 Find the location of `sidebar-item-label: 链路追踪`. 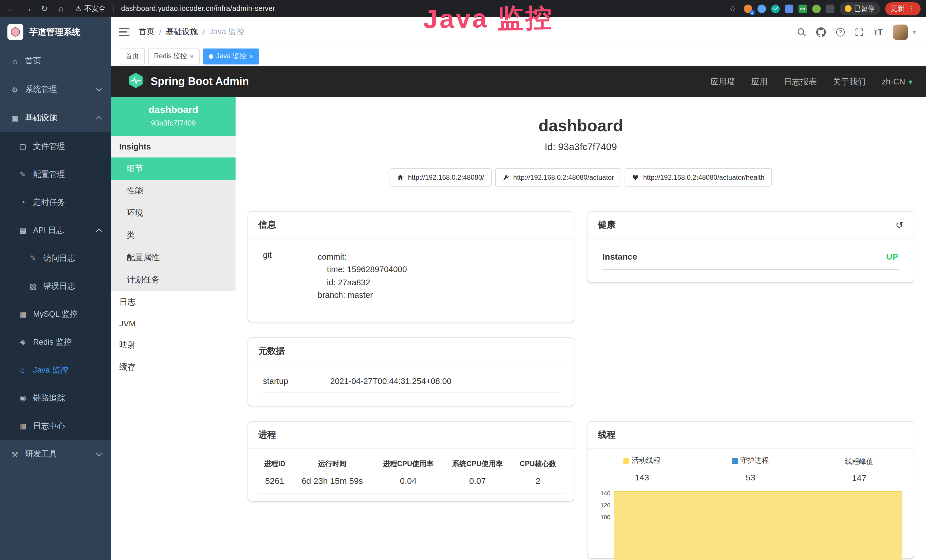

sidebar-item-label: 链路追踪 is located at coordinates (49, 398).